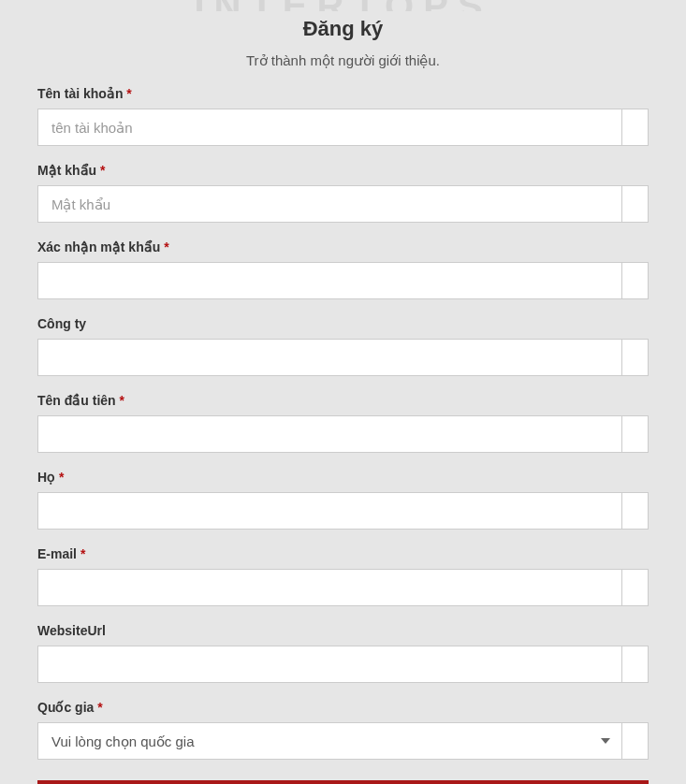 The width and height of the screenshot is (686, 784). Describe the element at coordinates (329, 127) in the screenshot. I see `username-input` at that location.